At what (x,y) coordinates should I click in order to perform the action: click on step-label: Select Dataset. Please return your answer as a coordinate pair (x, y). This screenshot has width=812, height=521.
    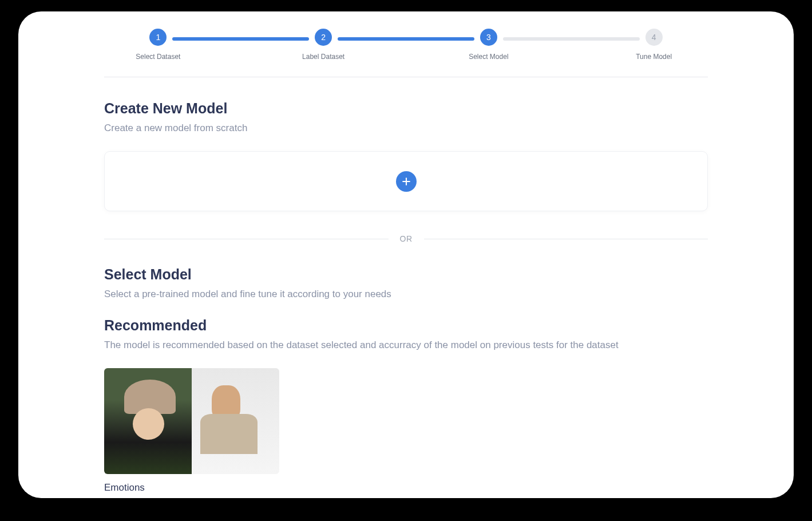
    Looking at the image, I should click on (158, 57).